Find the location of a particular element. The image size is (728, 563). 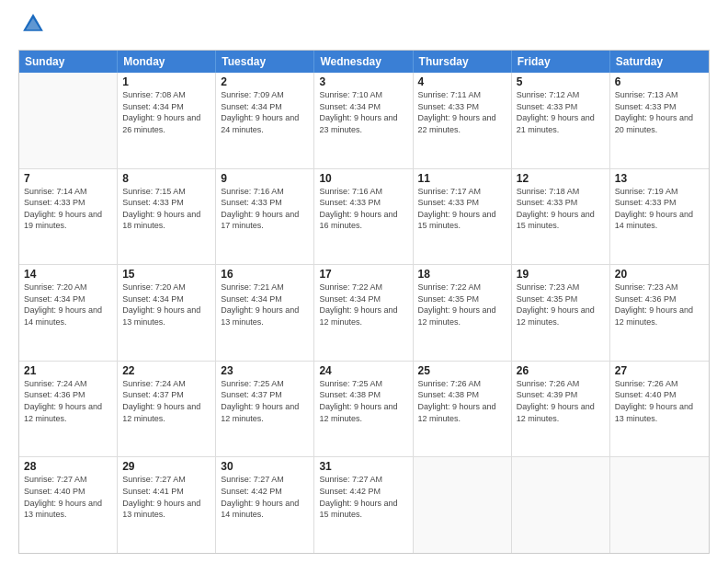

logo-icon is located at coordinates (33, 24).